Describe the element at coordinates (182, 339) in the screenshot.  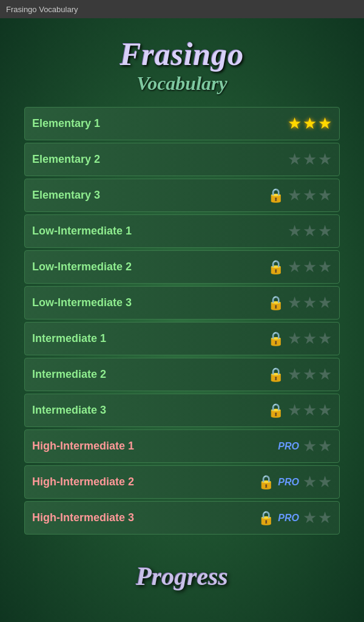
I see `level-row-intermediate-1: Intermediate 1🔒★★★` at that location.